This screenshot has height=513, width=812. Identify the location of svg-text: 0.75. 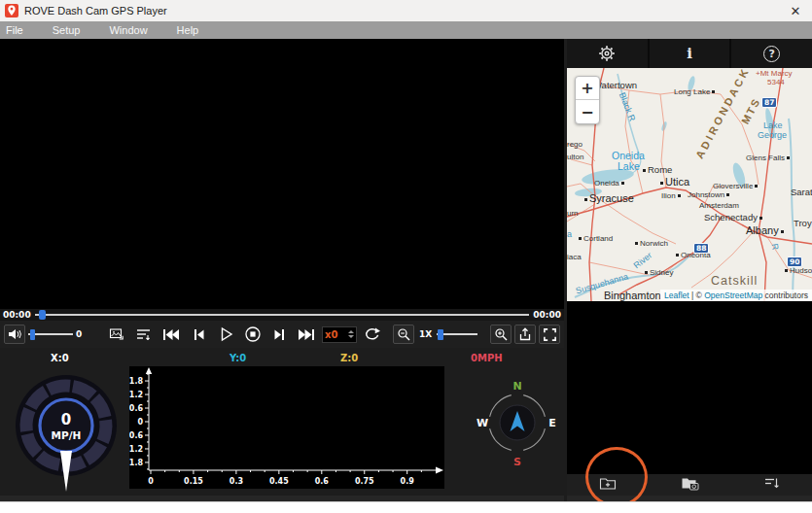
(365, 482).